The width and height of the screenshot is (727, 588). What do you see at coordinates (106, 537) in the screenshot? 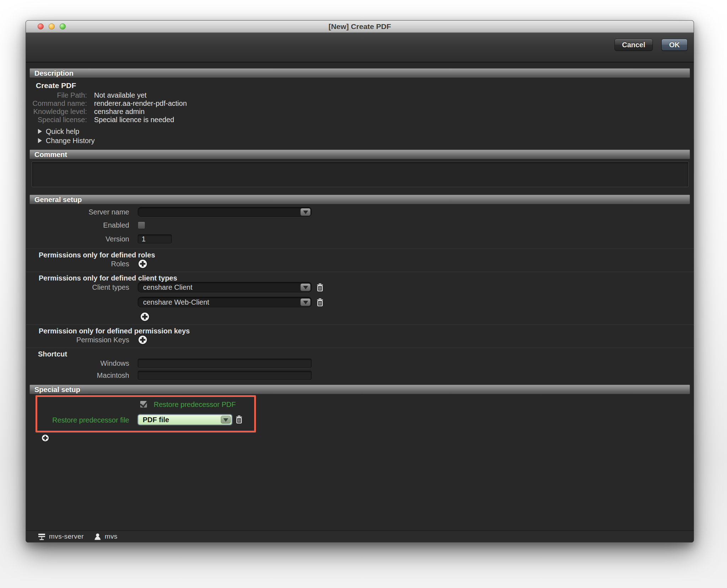
I see `user-status: mvs` at bounding box center [106, 537].